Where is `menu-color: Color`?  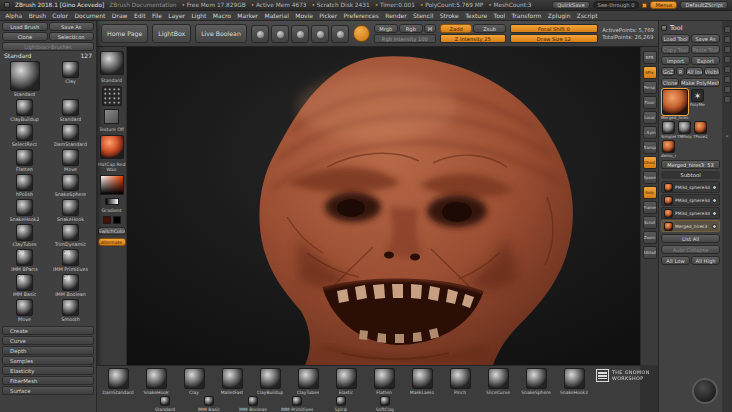 menu-color: Color is located at coordinates (60, 16).